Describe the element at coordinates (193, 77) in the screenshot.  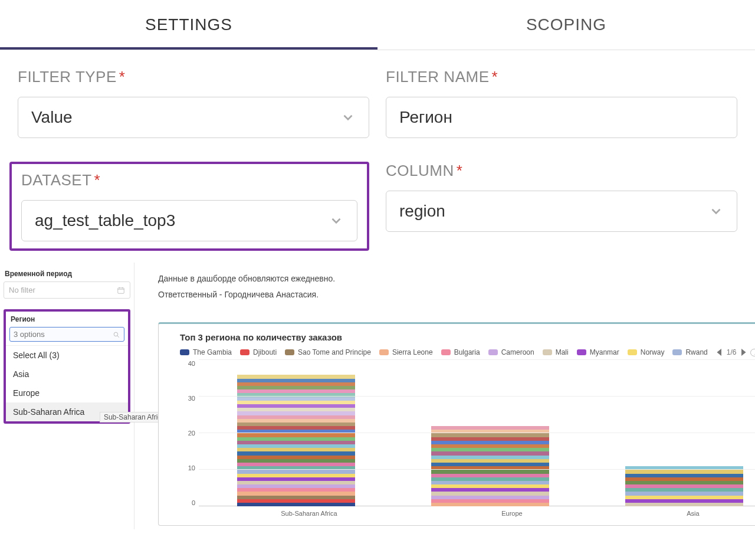
I see `filter-type-label: FILTER TYPE*` at that location.